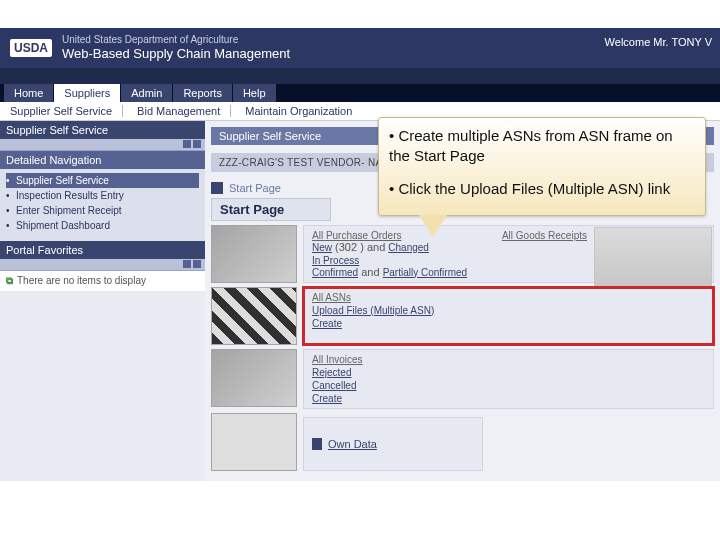 The image size is (720, 540). What do you see at coordinates (408, 248) in the screenshot?
I see `po-changed-link: Changed` at bounding box center [408, 248].